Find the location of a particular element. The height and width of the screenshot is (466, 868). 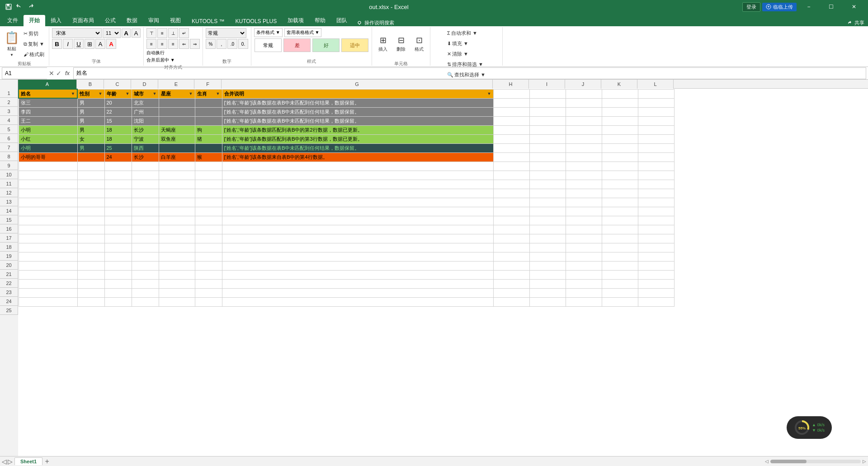

cell-k6 is located at coordinates (620, 139).